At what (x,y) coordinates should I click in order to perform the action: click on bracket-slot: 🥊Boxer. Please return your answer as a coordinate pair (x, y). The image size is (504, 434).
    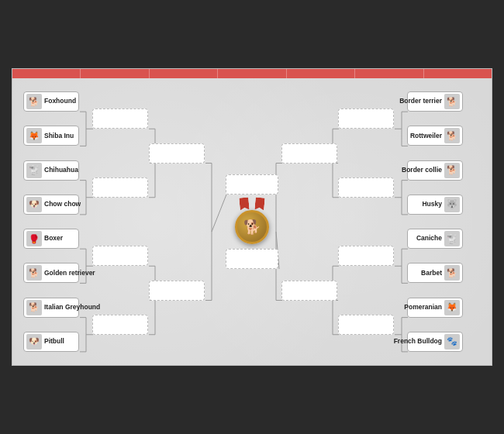
    Looking at the image, I should click on (51, 239).